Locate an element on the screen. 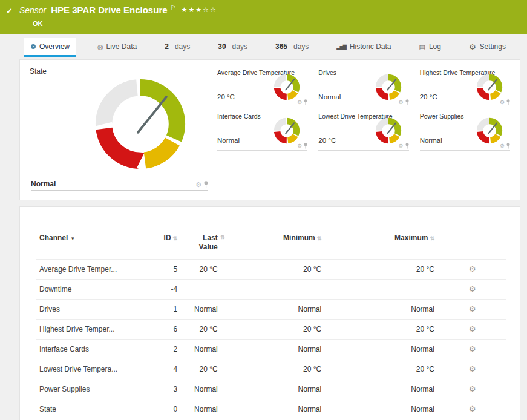 The height and width of the screenshot is (420, 527). tab-live-data: ((•)) Live Data is located at coordinates (117, 47).